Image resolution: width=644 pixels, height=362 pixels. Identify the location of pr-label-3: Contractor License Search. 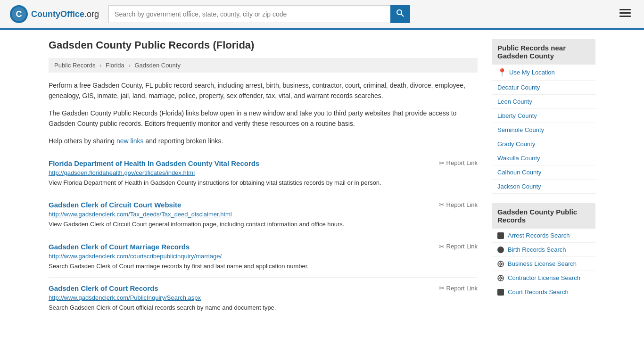
(544, 278).